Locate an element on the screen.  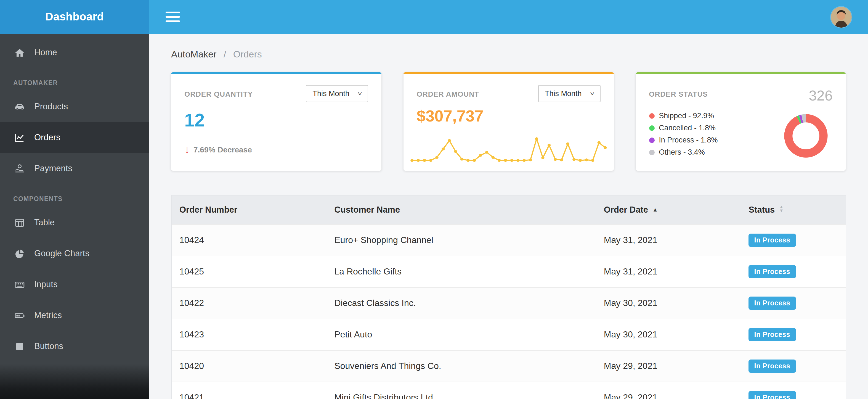
sidebar-item-products: Products is located at coordinates (74, 106).